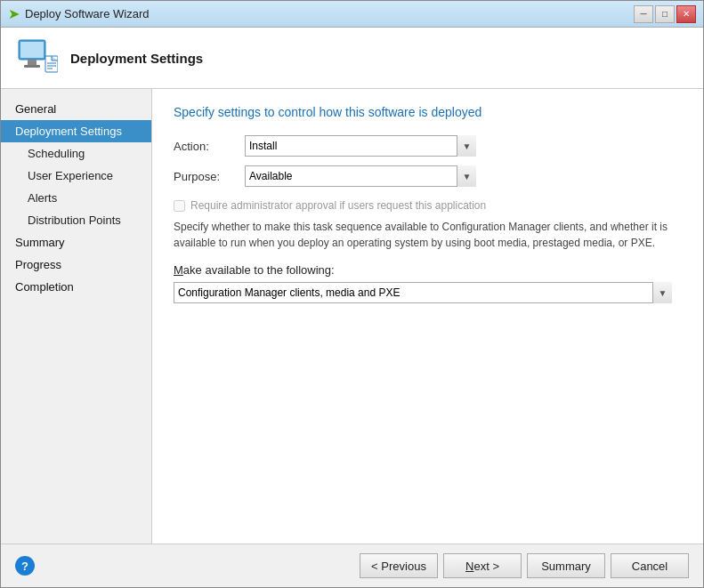 The width and height of the screenshot is (704, 588). What do you see at coordinates (524, 566) in the screenshot?
I see `footer-buttons: < Previous Next > Summary Cancel` at bounding box center [524, 566].